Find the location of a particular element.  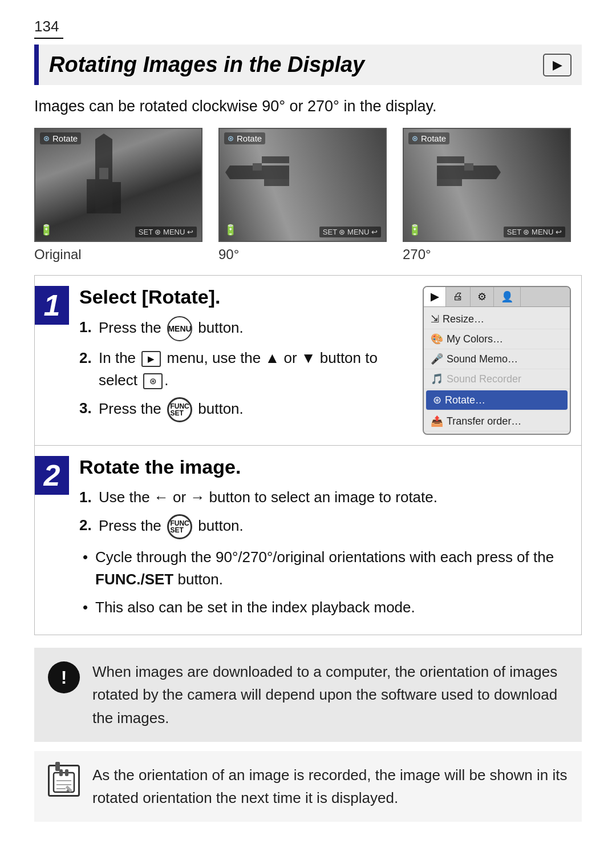

warning-circle: ! is located at coordinates (64, 677).